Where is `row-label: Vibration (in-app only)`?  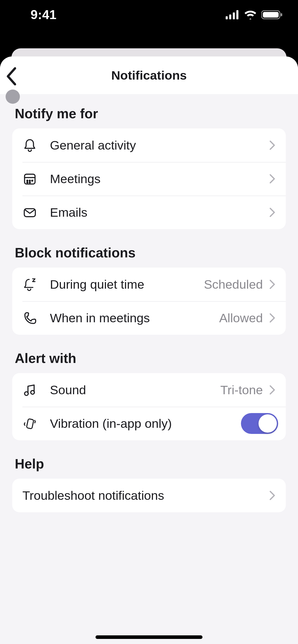 row-label: Vibration (in-app only) is located at coordinates (145, 423).